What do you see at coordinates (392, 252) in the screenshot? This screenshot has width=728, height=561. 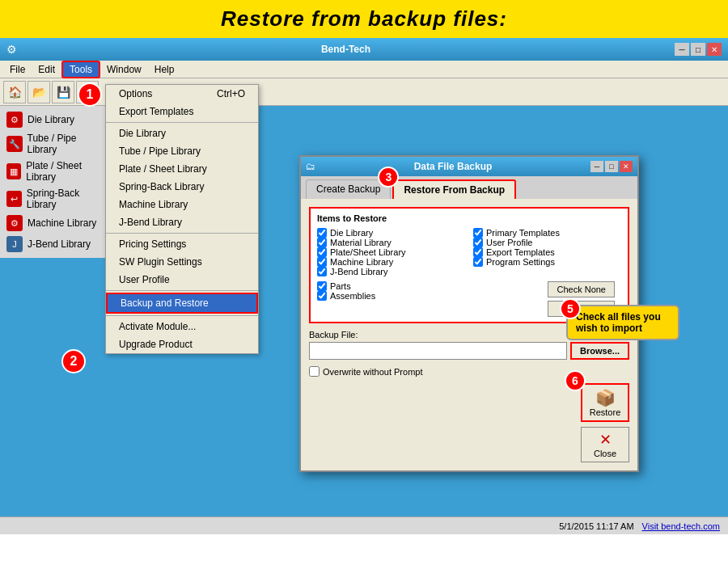 I see `restore-item-plate-sheet-library: Plate/Sheet Library` at bounding box center [392, 252].